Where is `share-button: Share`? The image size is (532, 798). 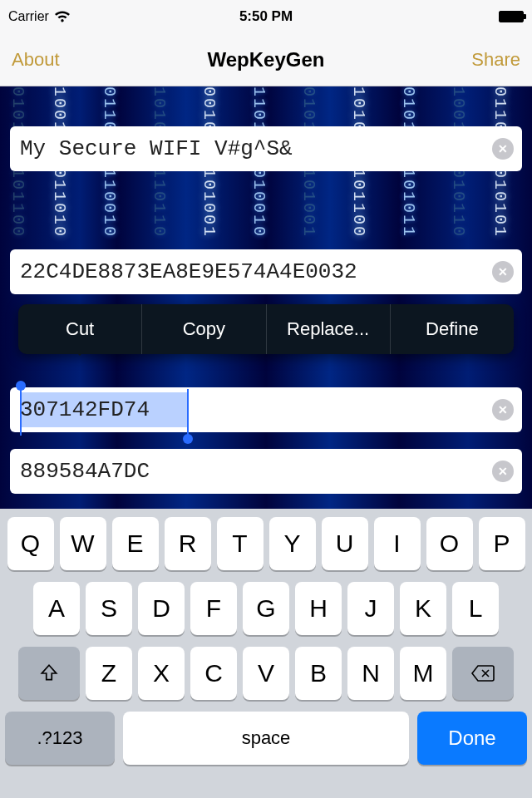
share-button: Share is located at coordinates (495, 60).